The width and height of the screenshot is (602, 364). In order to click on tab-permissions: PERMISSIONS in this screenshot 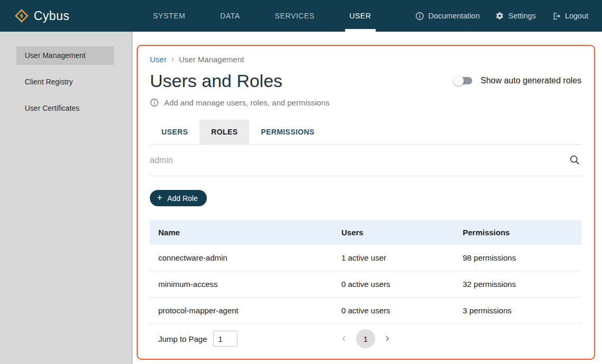, I will do `click(288, 132)`.